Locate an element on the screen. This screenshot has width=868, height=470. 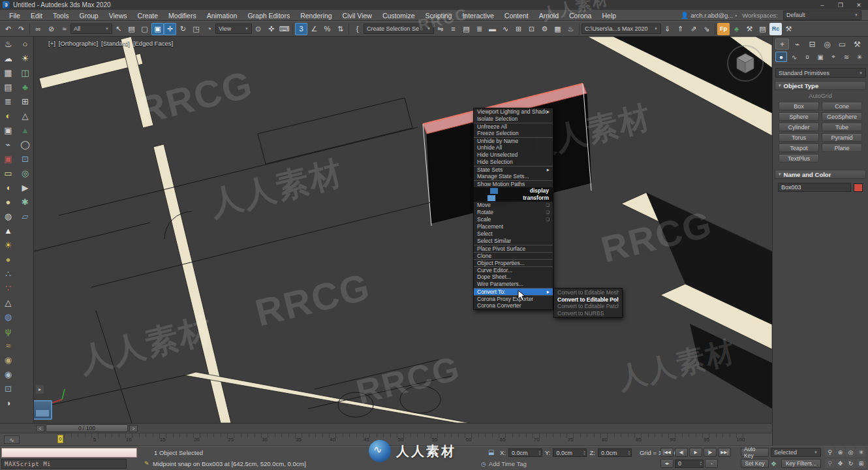
maxscript-macro-recorder is located at coordinates (69, 453).